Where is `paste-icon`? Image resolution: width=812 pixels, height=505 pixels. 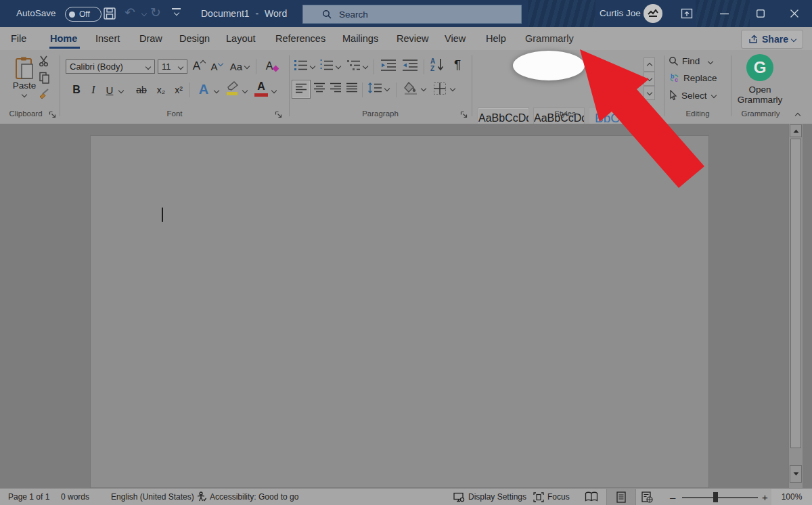 paste-icon is located at coordinates (24, 68).